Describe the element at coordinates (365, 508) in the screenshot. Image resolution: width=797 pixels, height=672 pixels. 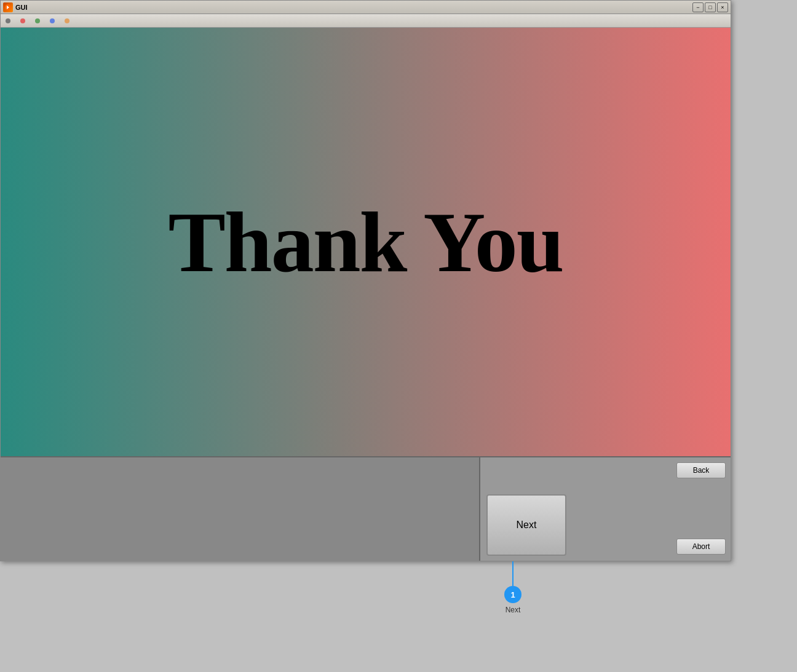
I see `bottom-panel: Back Next Abort` at that location.